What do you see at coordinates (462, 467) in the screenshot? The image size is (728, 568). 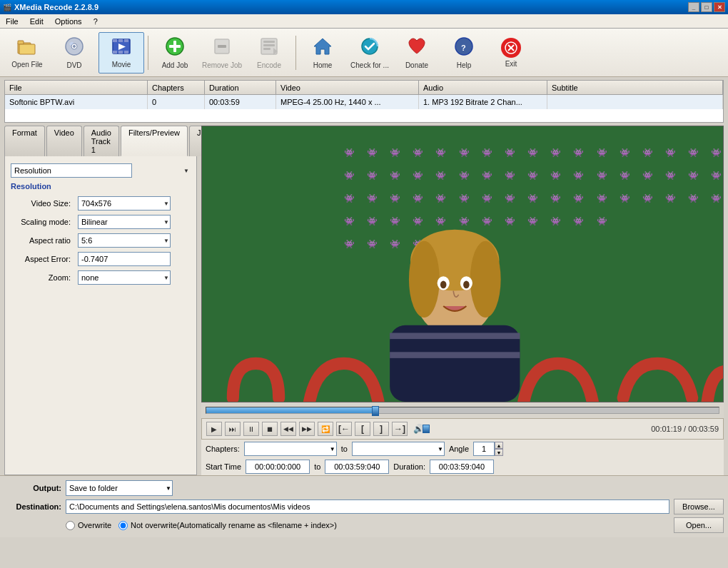 I see `time-row: Start Time to Duration:` at bounding box center [462, 467].